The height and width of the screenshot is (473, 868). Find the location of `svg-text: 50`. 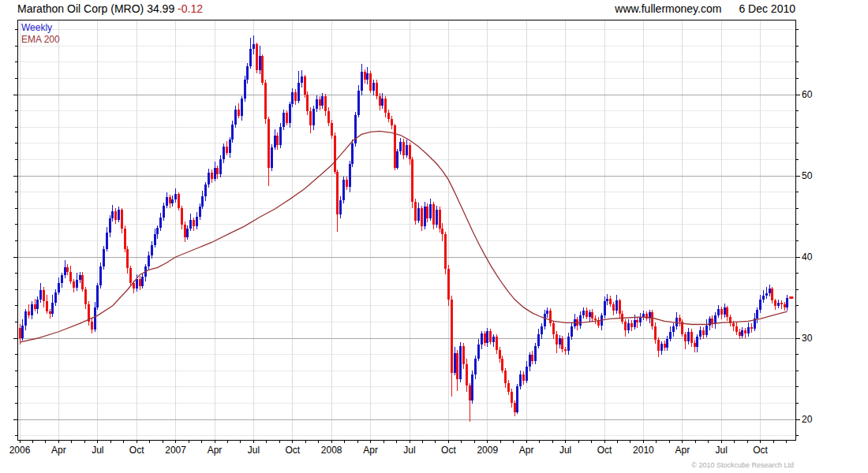

svg-text: 50 is located at coordinates (807, 176).